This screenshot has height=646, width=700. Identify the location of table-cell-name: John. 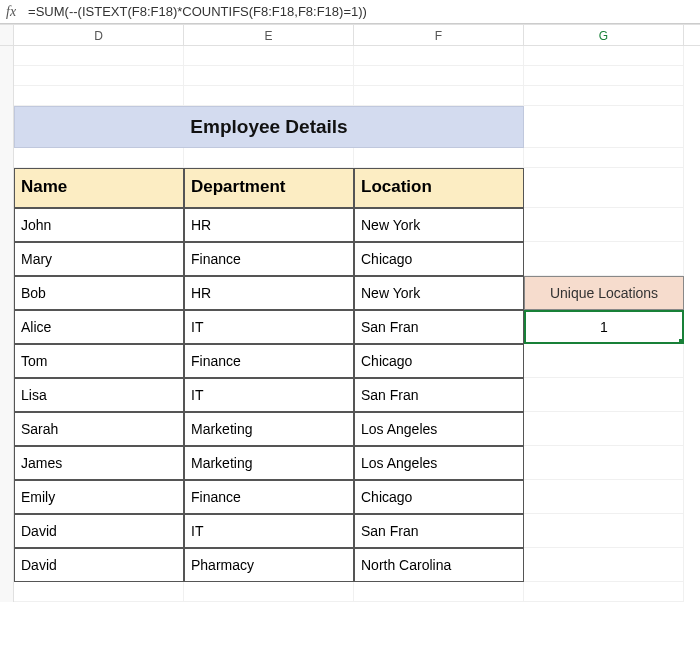
(99, 225).